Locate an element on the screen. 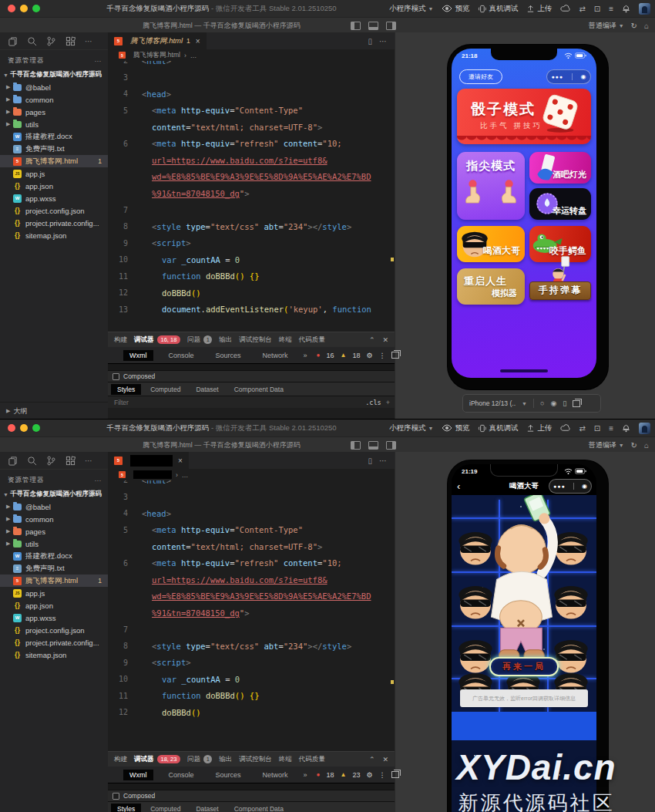 The image size is (655, 812). panel-close-icon: ✕ is located at coordinates (385, 340).